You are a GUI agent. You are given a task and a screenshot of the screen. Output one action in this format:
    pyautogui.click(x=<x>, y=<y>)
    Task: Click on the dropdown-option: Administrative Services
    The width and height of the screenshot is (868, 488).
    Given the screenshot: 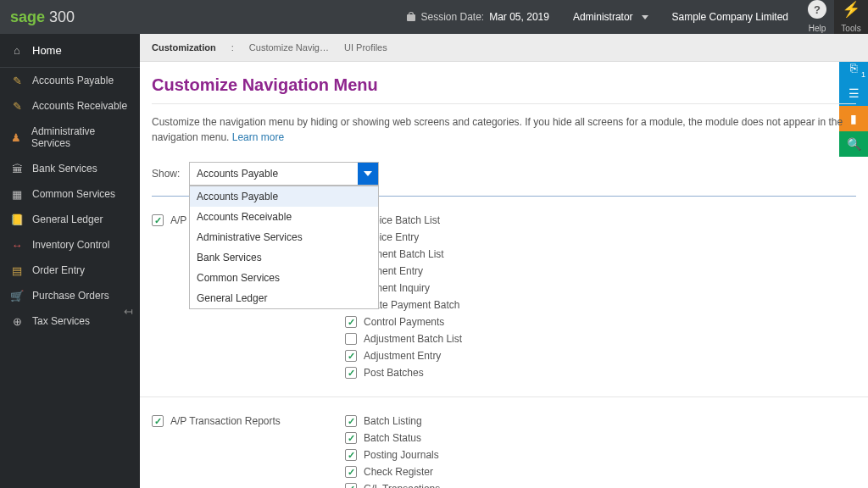 What is the action you would take?
    pyautogui.click(x=284, y=237)
    